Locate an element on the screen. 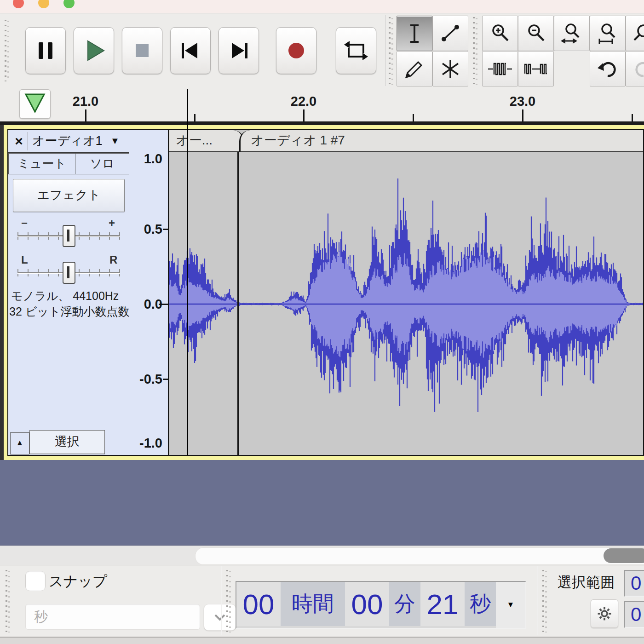 Image resolution: width=644 pixels, height=644 pixels. chevron-down-icon is located at coordinates (220, 617).